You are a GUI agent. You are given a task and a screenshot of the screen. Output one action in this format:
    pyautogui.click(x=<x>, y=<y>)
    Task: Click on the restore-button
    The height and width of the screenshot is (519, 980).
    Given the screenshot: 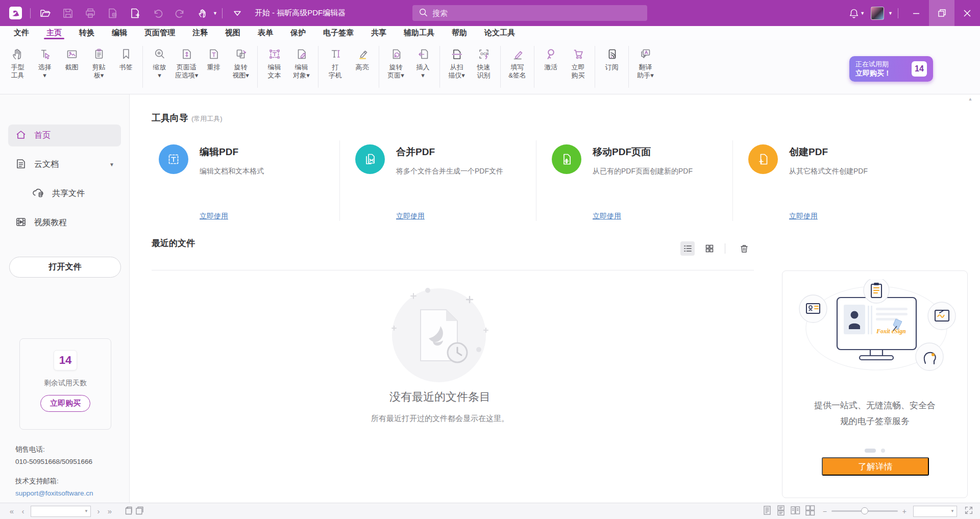 What is the action you would take?
    pyautogui.click(x=942, y=13)
    